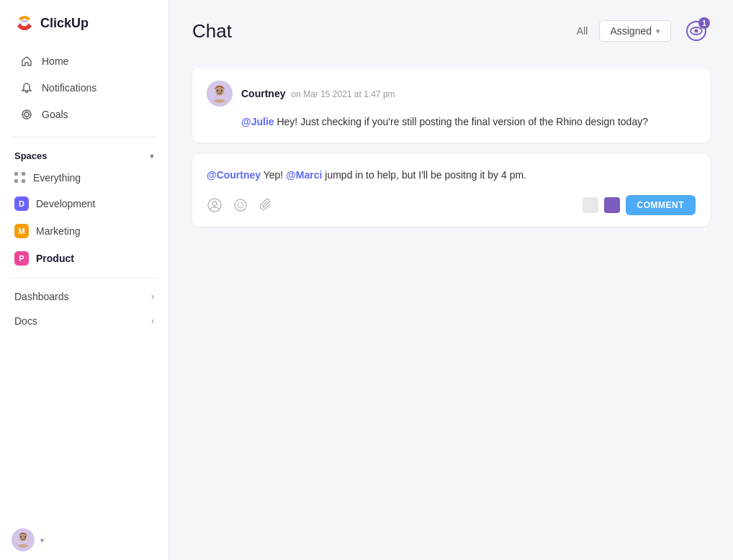  Describe the element at coordinates (20, 178) in the screenshot. I see `everything-grid-icon` at that location.